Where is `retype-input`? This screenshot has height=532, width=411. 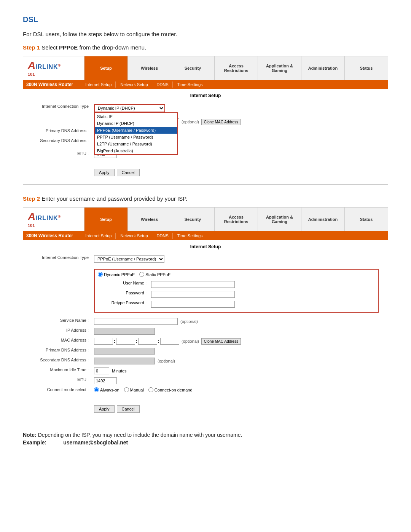
retype-input is located at coordinates (193, 304).